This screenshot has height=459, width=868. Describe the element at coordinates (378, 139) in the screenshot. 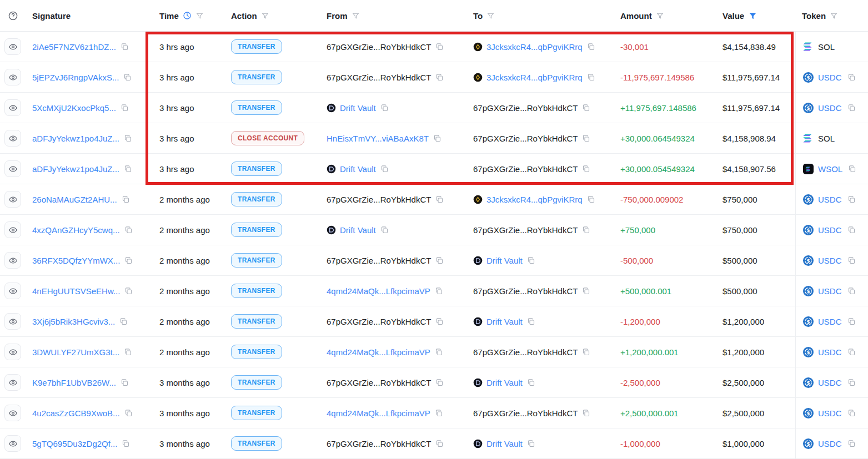

I see `from-address: HnEisxTmVY...viABaAxK8T` at that location.